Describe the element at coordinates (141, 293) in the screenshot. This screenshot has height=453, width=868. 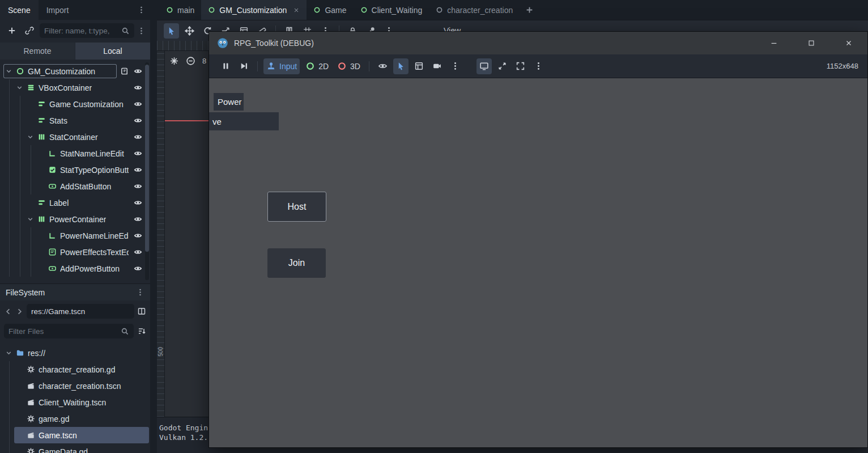
I see `filesystem-menu-icon` at that location.